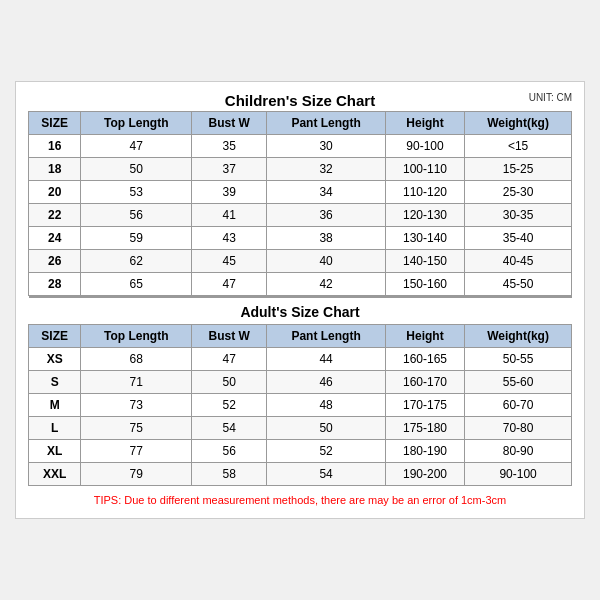 The image size is (600, 600). What do you see at coordinates (230, 170) in the screenshot?
I see `list-item: 37` at bounding box center [230, 170].